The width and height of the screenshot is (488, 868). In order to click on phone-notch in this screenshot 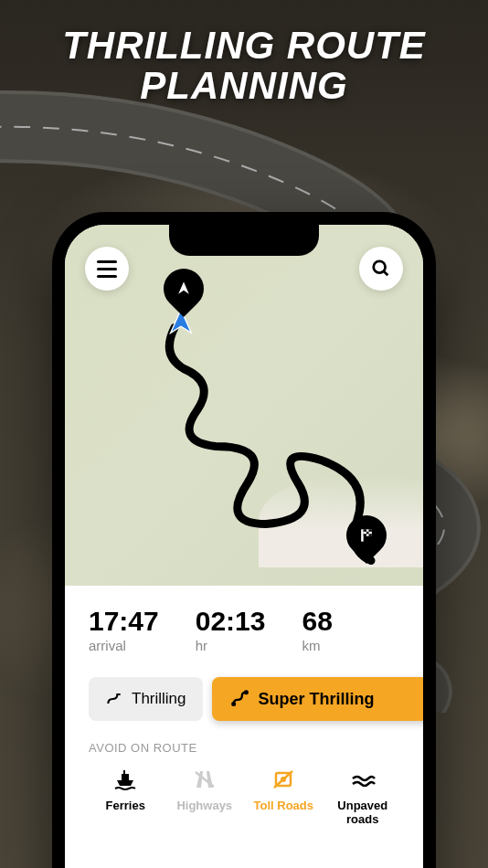, I will do `click(244, 240)`.